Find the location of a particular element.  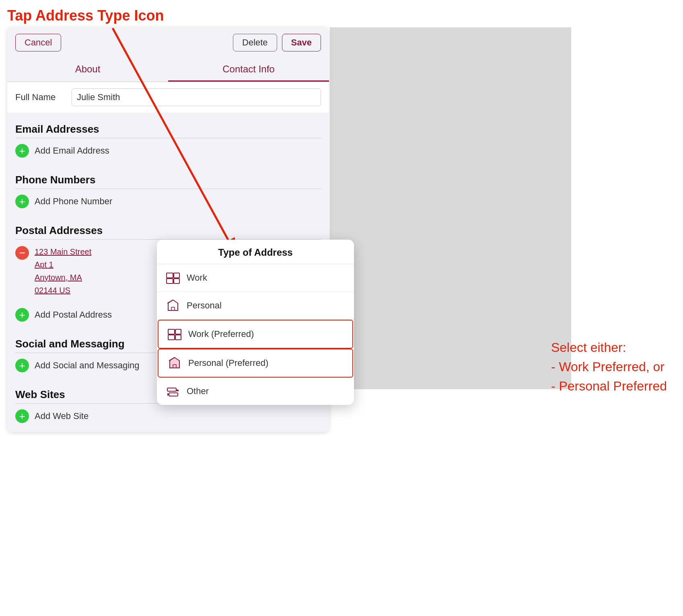

personal-preferred-icon is located at coordinates (175, 363).